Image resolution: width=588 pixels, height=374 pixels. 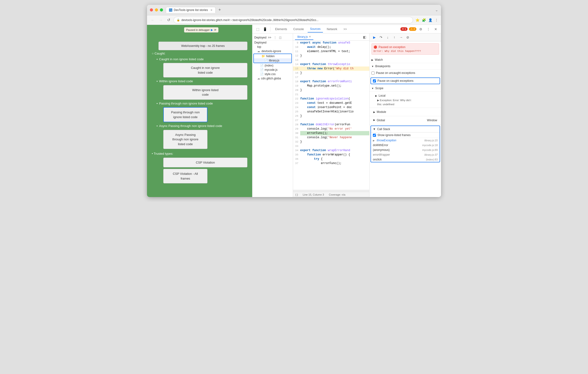 What do you see at coordinates (405, 129) in the screenshot?
I see `callstack-header: ▼ Call Stack` at bounding box center [405, 129].